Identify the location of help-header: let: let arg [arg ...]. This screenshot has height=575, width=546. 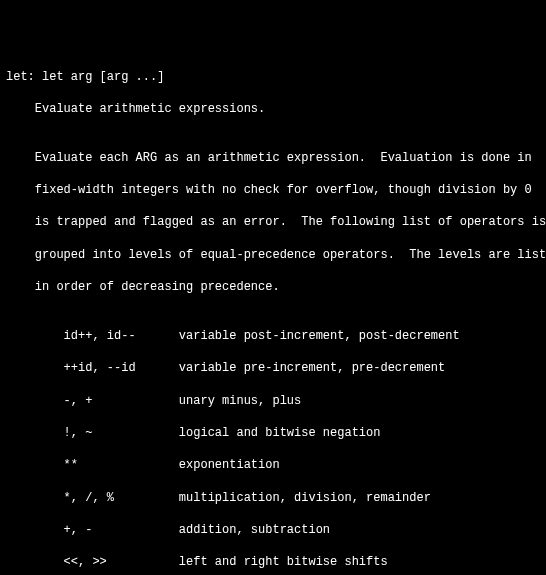
(273, 77).